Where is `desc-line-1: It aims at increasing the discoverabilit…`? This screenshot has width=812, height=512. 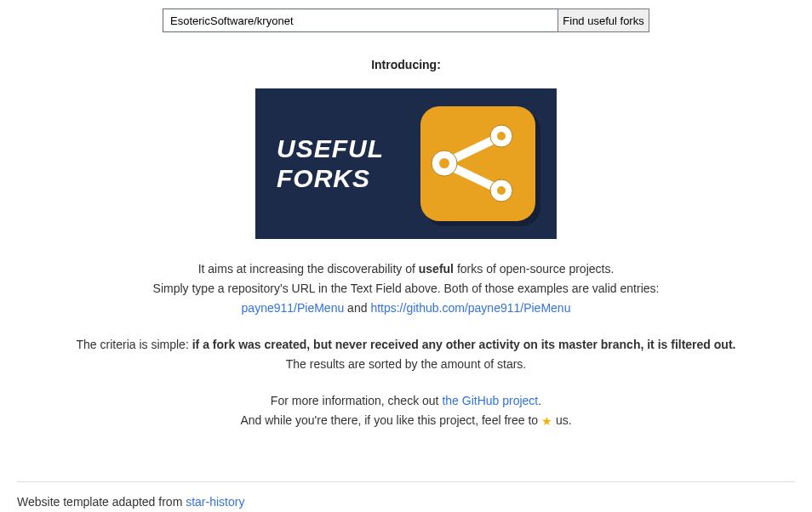
desc-line-1: It aims at increasing the discoverabilit… is located at coordinates (406, 269).